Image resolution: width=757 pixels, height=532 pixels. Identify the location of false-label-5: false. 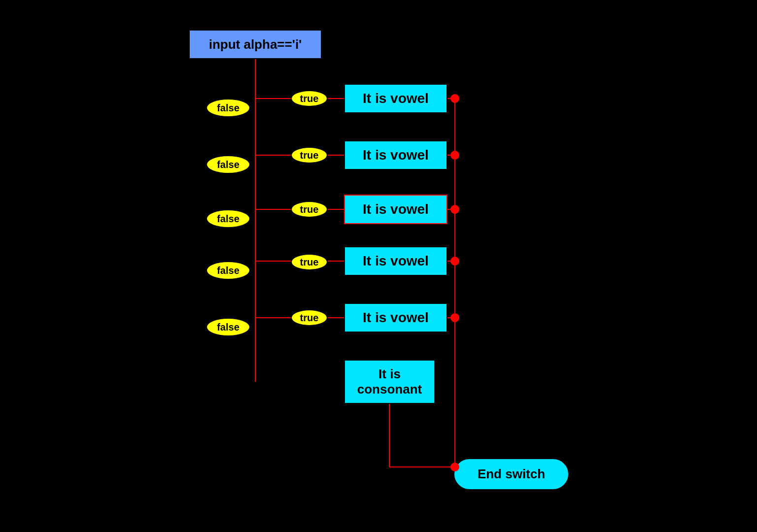
(228, 327).